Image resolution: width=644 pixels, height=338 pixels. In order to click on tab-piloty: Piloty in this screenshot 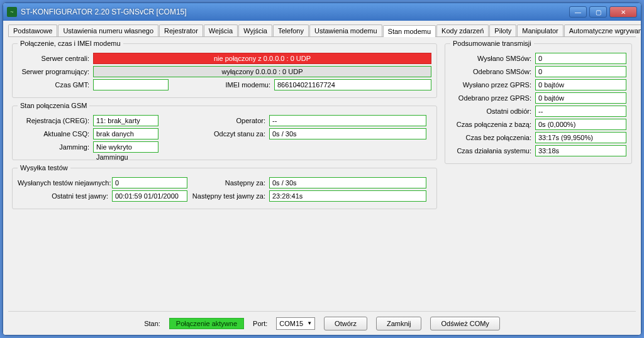, I will do `click(503, 30)`.